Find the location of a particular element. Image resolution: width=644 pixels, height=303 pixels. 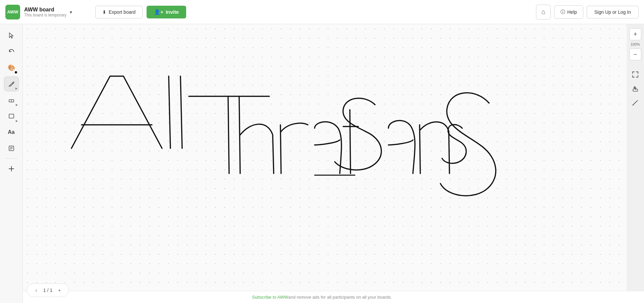

header-right: ⌂ ⓘ Help Sign Up or Log In is located at coordinates (587, 12).